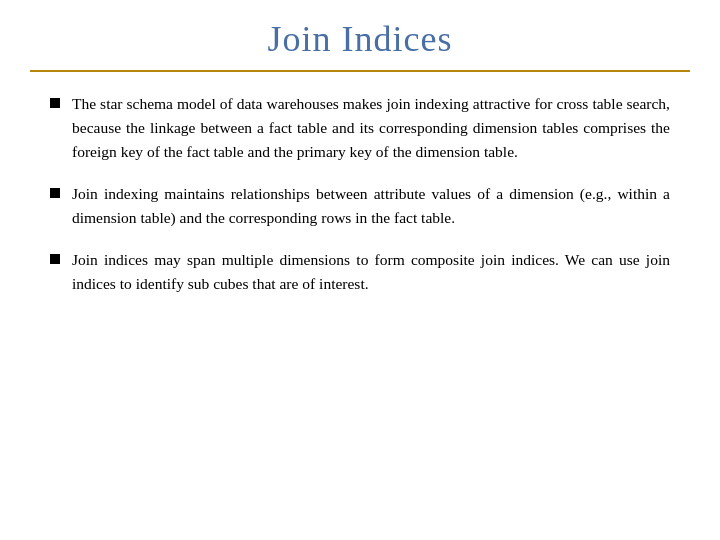 This screenshot has height=540, width=720. Describe the element at coordinates (371, 128) in the screenshot. I see `bullet-text-1: The star schema model of data warehouses…` at that location.